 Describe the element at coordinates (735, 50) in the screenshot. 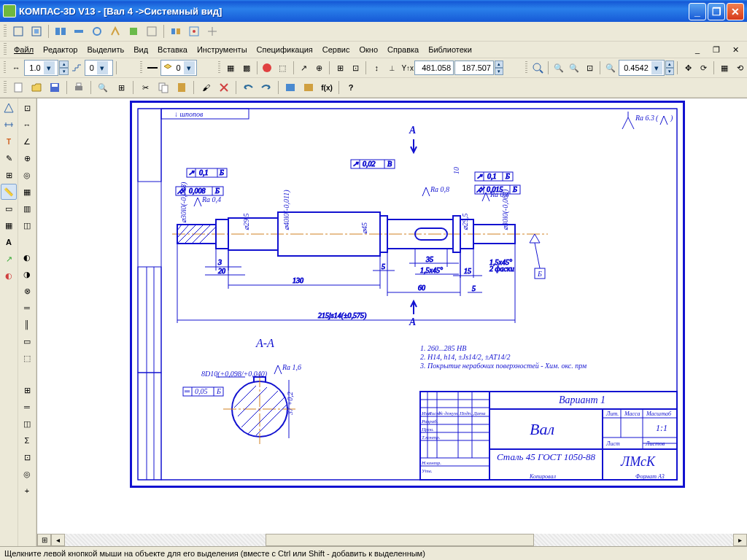

I see `mdi-close-button: ✕` at that location.